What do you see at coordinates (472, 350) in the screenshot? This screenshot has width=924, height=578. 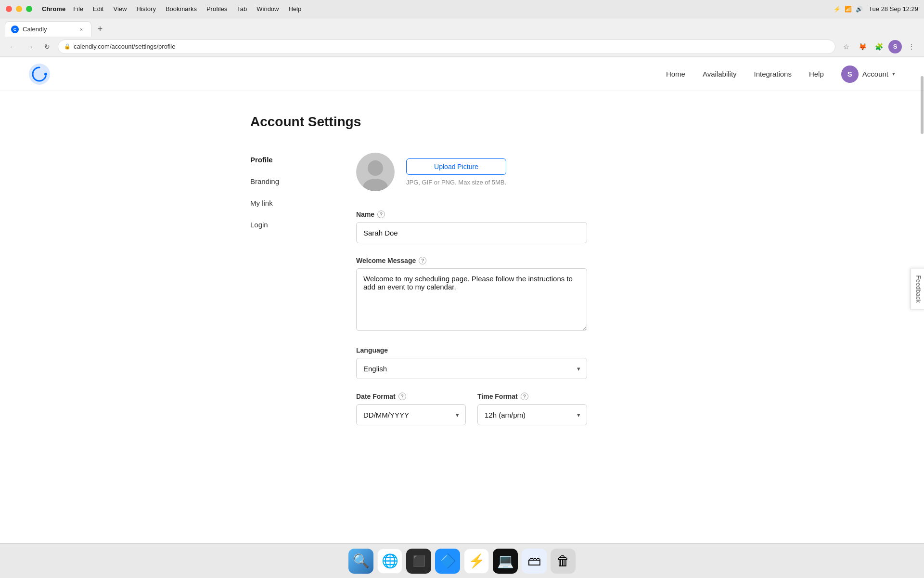 I see `language-label: Language` at bounding box center [472, 350].